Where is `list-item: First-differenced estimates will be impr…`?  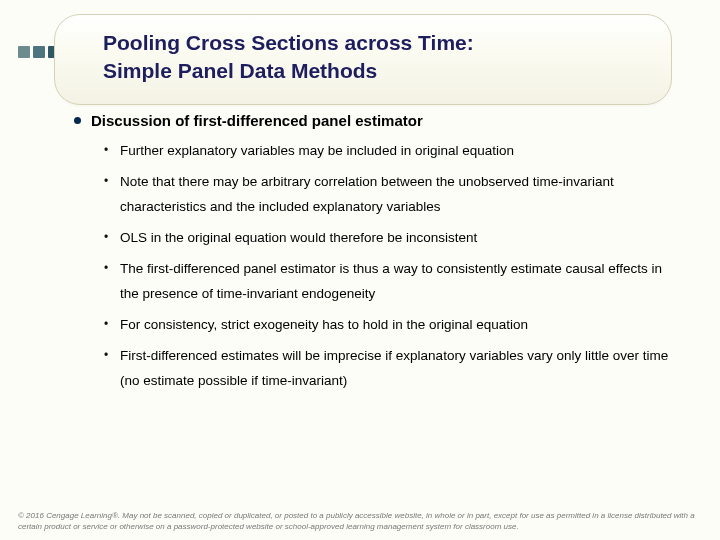
list-item: First-differenced estimates will be impr… is located at coordinates (392, 369).